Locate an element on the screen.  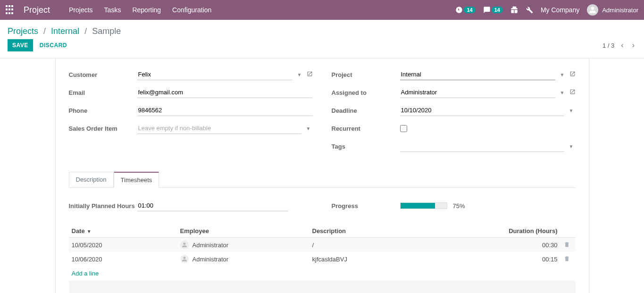
user-name: Administrator is located at coordinates (620, 10).